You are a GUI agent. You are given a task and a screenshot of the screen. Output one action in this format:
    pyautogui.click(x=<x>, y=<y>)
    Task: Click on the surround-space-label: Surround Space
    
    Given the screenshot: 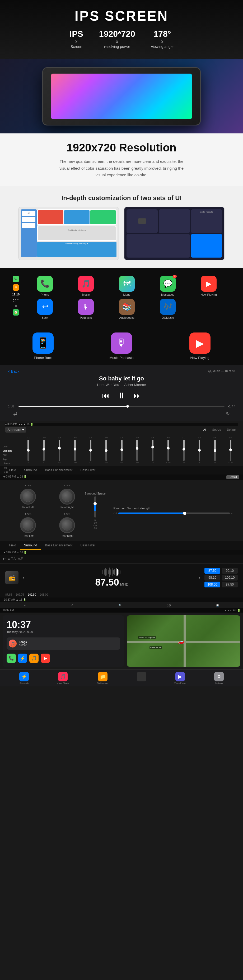 What is the action you would take?
    pyautogui.click(x=95, y=493)
    